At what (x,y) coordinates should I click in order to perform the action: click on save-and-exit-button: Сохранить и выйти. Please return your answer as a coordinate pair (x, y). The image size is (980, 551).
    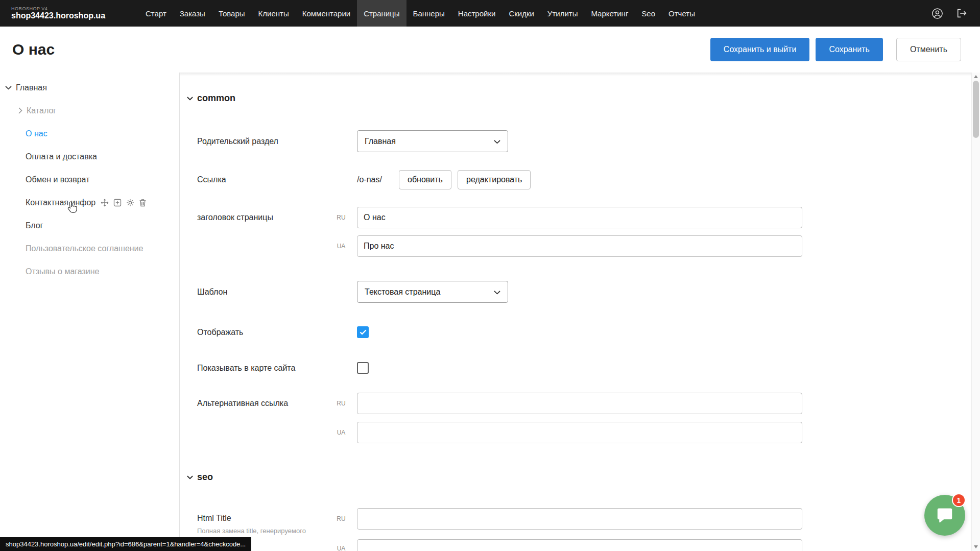
    Looking at the image, I should click on (760, 50).